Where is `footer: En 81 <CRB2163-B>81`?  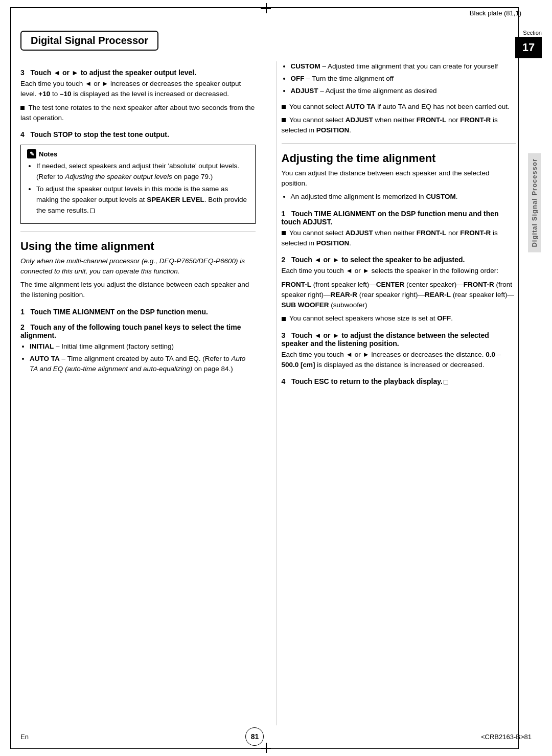
footer: En 81 <CRB2163-B>81 is located at coordinates (276, 737).